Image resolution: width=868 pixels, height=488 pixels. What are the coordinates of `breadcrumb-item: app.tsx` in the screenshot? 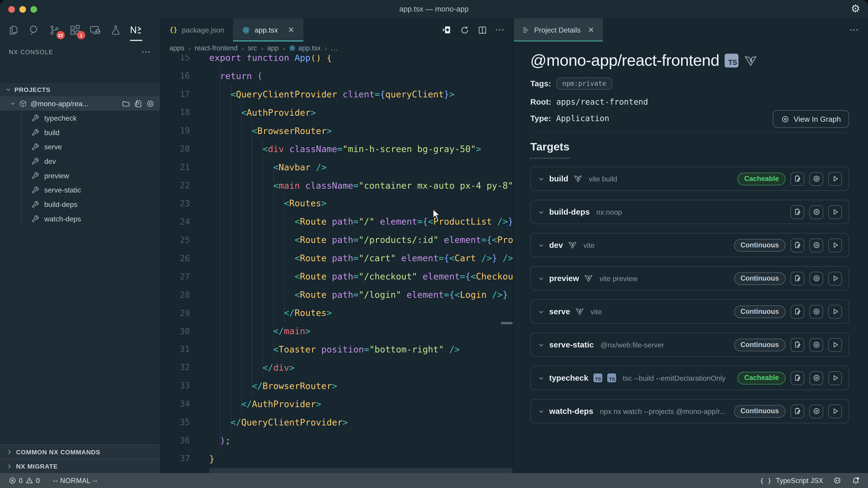 It's located at (305, 48).